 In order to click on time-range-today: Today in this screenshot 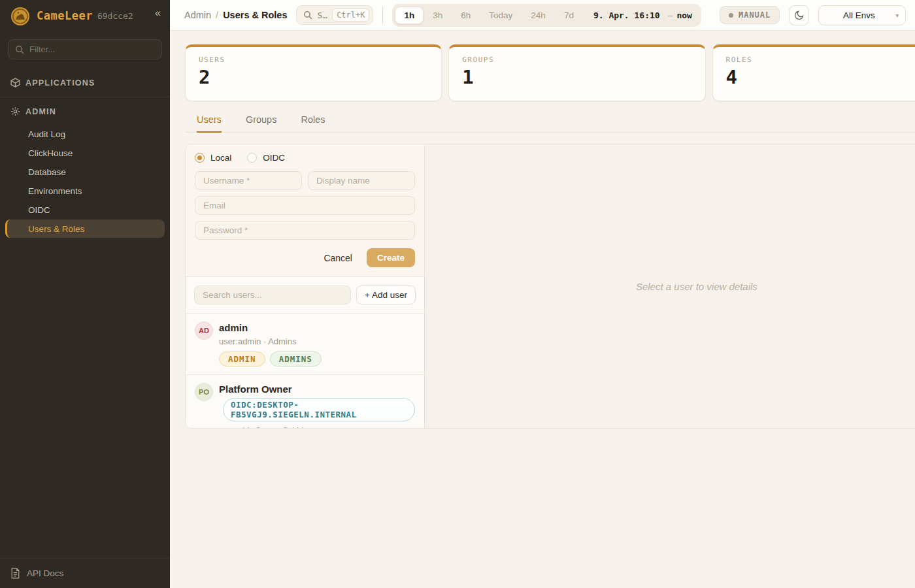, I will do `click(501, 16)`.